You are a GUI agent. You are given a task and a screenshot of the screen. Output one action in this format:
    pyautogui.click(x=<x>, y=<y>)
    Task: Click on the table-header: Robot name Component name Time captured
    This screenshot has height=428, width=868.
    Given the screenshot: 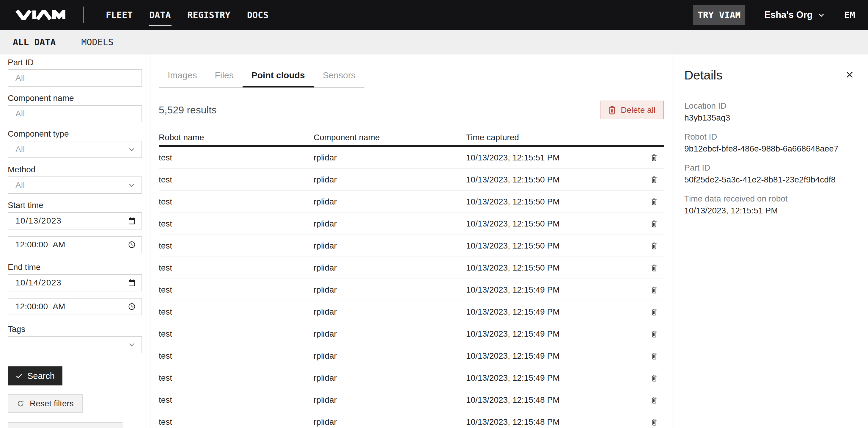 What is the action you would take?
    pyautogui.click(x=411, y=133)
    